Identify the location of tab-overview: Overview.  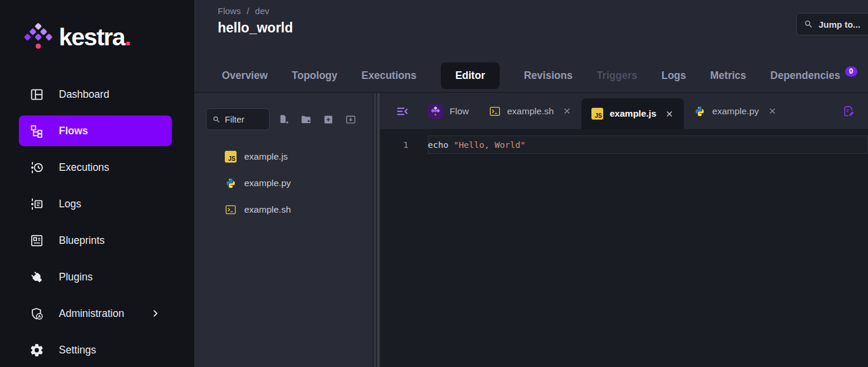
(245, 75).